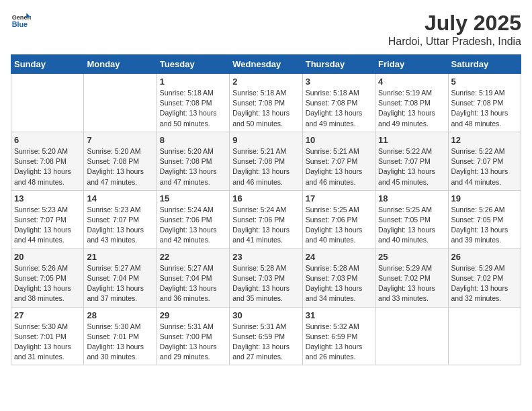 The width and height of the screenshot is (532, 411). Describe the element at coordinates (48, 278) in the screenshot. I see `calendar-cell: 20Sunrise: 5:26 AM Sunset: 7:05 PM Dayli…` at that location.